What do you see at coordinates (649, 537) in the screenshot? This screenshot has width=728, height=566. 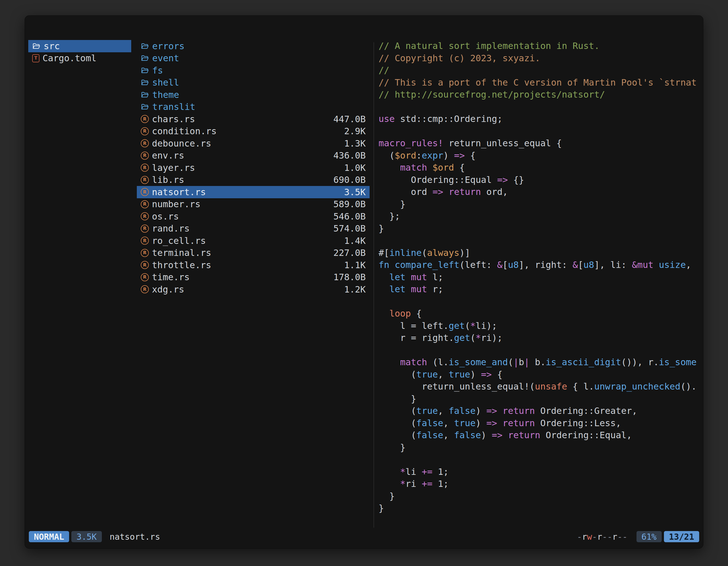 I see `scroll-percent-badge: 61%` at bounding box center [649, 537].